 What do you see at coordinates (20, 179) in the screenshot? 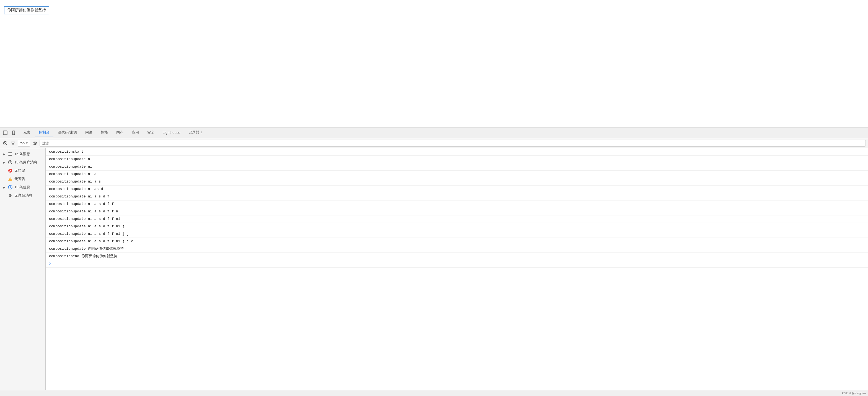
I see `sidebar-no-warnings-label: 无警告` at bounding box center [20, 179].